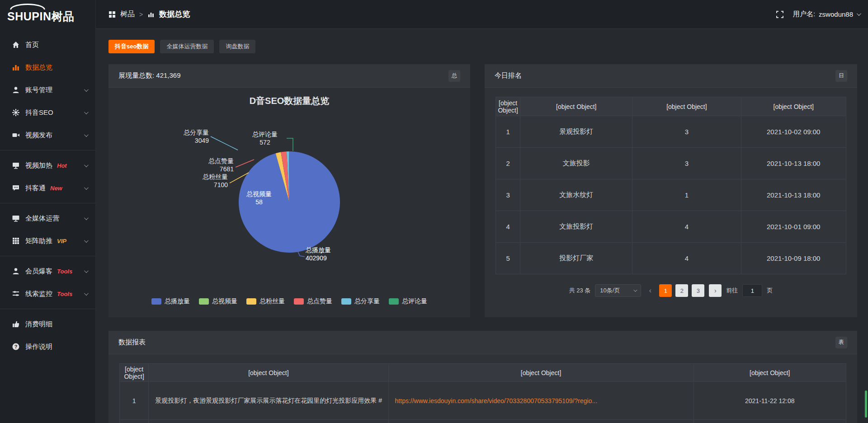 Image resolution: width=868 pixels, height=423 pixels. Describe the element at coordinates (218, 301) in the screenshot. I see `legend-item: 总视频量` at that location.